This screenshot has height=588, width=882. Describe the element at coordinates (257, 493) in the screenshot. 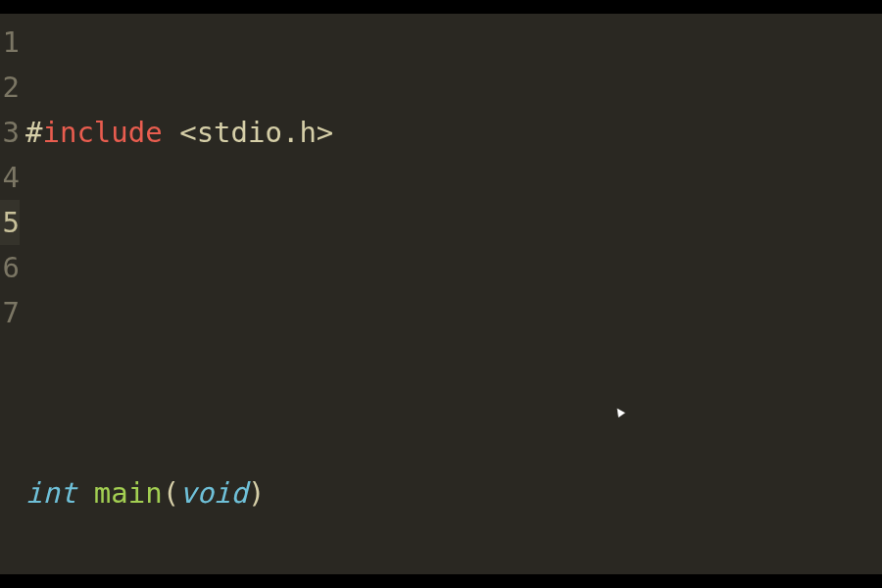

I see `rparen-token: )` at that location.